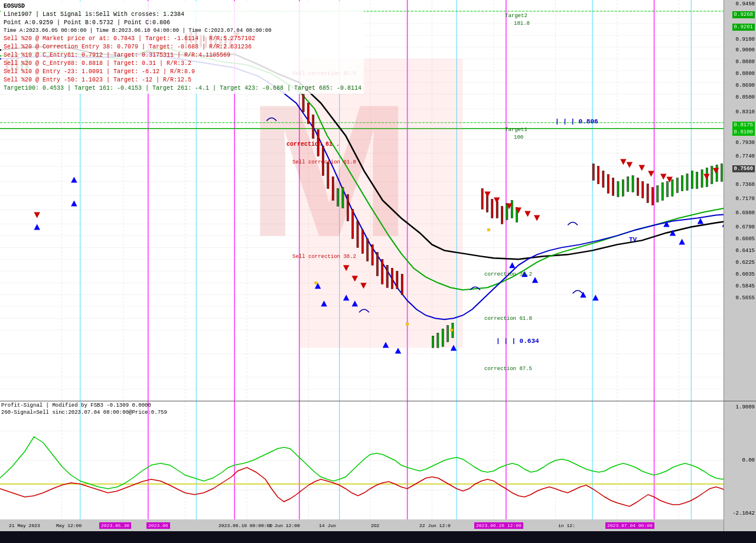 This screenshot has height=543, width=756. I want to click on time-label-0610: 2023.06.10 00:00:00, so click(246, 525).